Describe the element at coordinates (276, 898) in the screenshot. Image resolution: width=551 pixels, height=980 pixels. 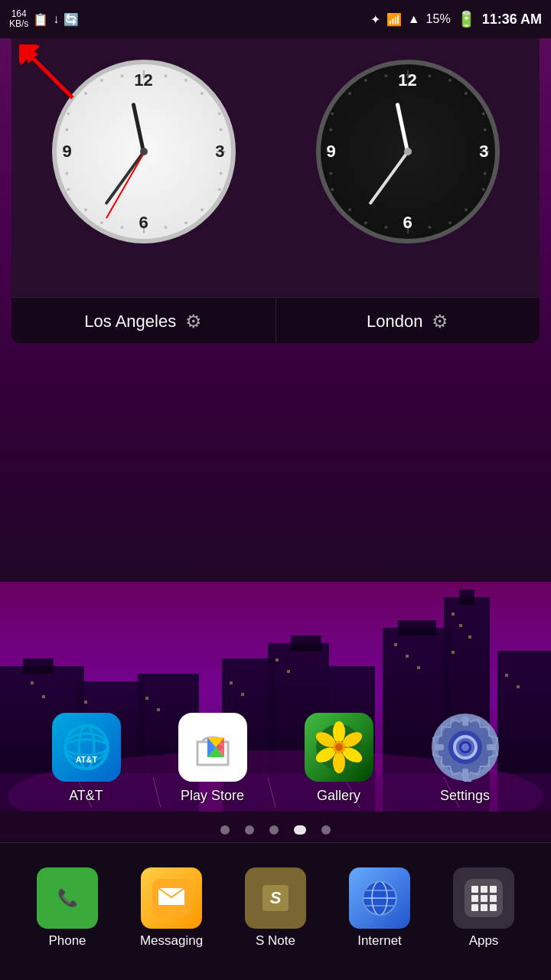
I see `snote-icon-image: S` at that location.